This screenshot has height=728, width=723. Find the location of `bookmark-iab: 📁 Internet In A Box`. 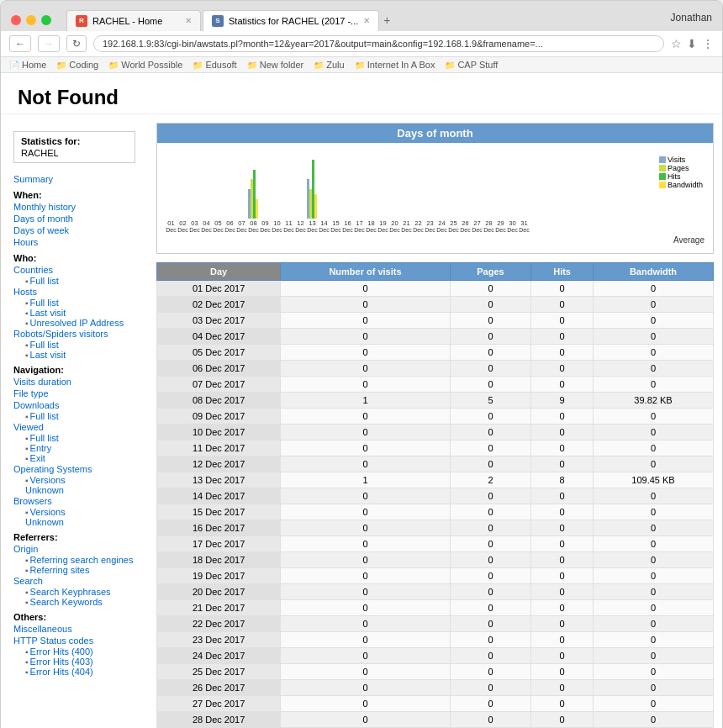

bookmark-iab: 📁 Internet In A Box is located at coordinates (395, 65).